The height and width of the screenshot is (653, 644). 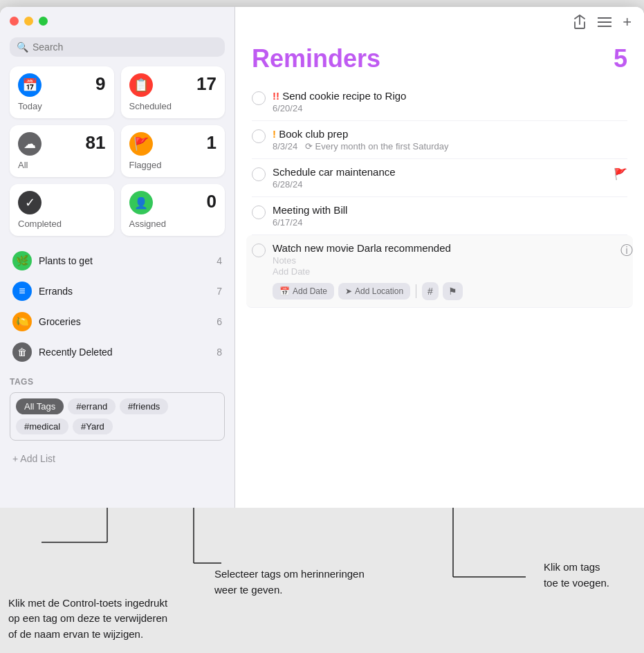 What do you see at coordinates (206, 84) in the screenshot?
I see `scheduled-count: 17` at bounding box center [206, 84].